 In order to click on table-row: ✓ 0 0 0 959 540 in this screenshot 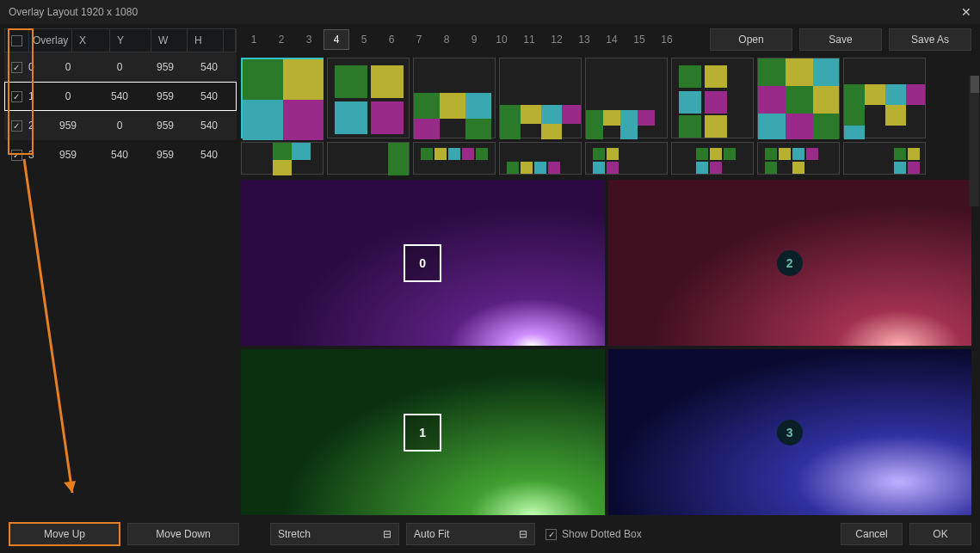, I will do `click(120, 67)`.